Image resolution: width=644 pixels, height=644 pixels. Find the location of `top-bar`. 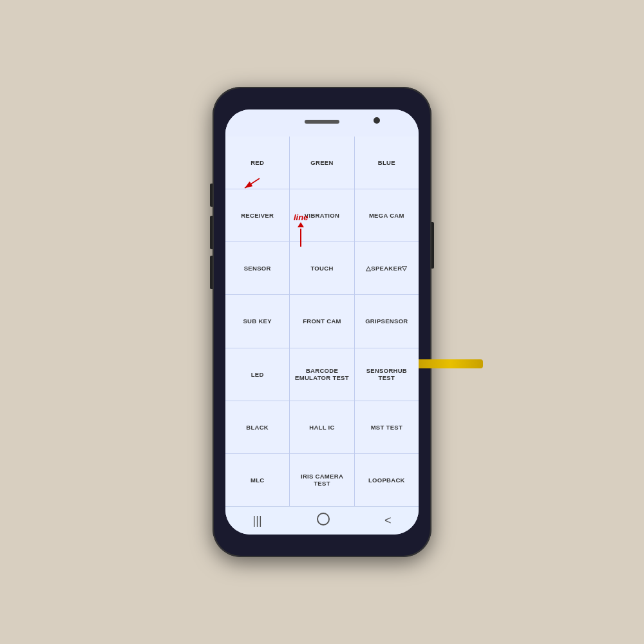

top-bar is located at coordinates (322, 123).